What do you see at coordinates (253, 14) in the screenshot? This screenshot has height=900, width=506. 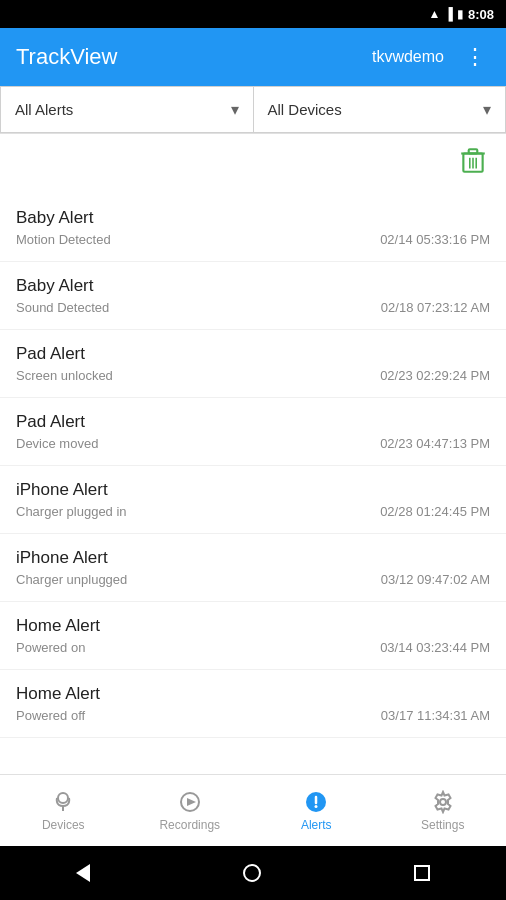 I see `status-bar: ▲ ▐ ▮ 8:08` at bounding box center [253, 14].